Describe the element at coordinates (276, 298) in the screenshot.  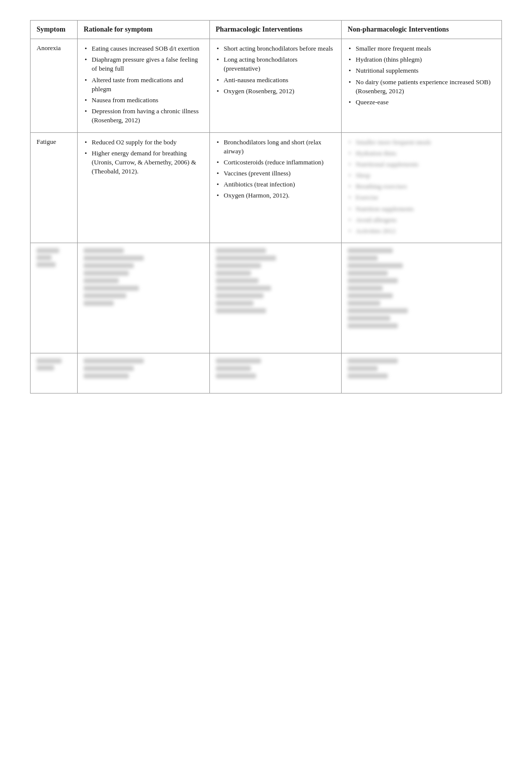
I see `pharma-cell-blurred` at that location.